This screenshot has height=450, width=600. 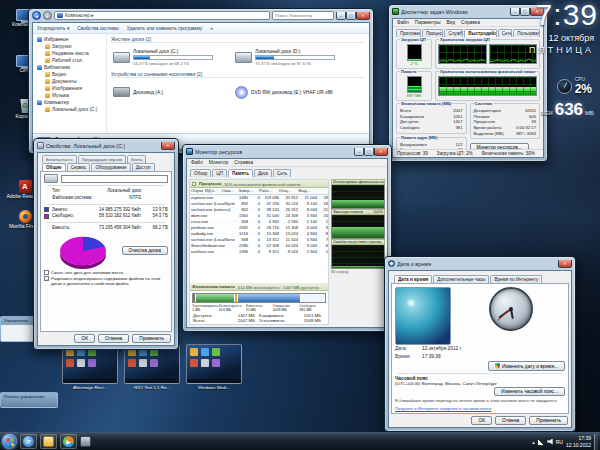 What do you see at coordinates (403, 22) in the screenshot?
I see `menu-item: Файл` at bounding box center [403, 22].